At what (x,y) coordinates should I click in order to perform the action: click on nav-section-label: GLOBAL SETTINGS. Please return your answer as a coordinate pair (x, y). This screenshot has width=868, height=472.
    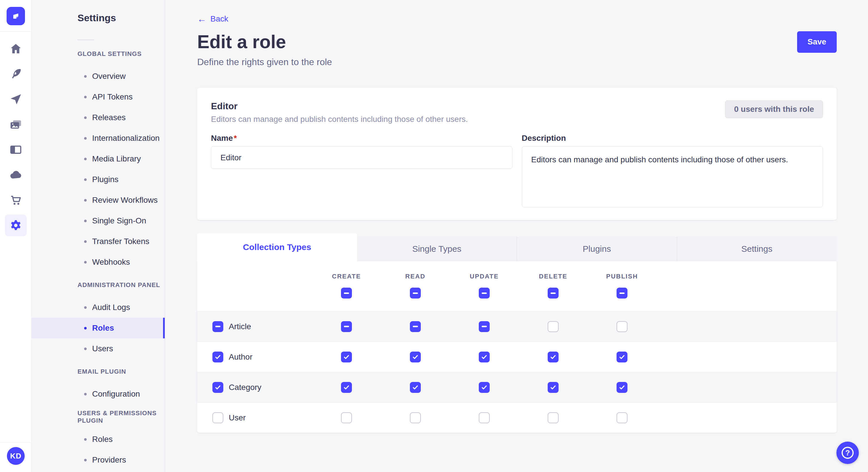
    Looking at the image, I should click on (121, 54).